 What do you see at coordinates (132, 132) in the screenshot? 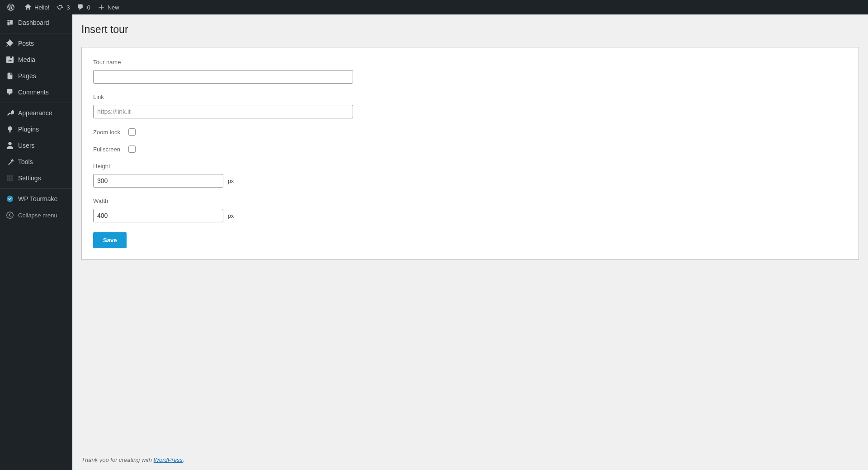
I see `zoom-lock-checkbox` at bounding box center [132, 132].